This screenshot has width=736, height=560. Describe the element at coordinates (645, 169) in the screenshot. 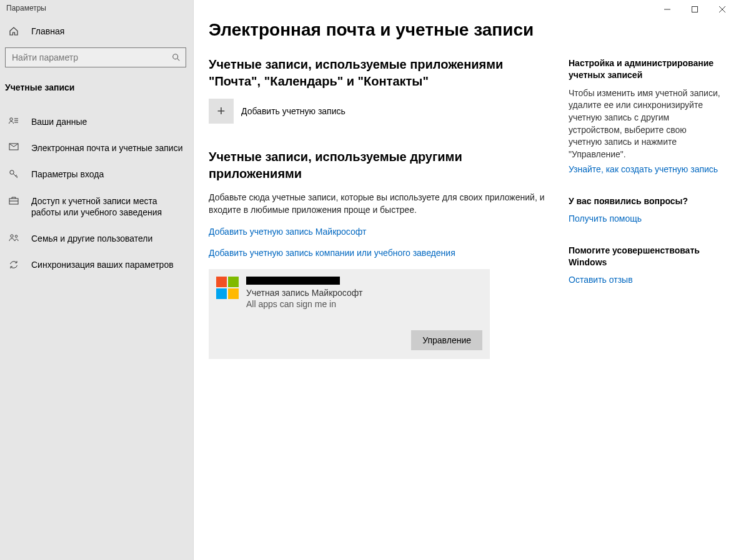

I see `aside-learn-link: Узнайте, как создать учетную запись` at that location.